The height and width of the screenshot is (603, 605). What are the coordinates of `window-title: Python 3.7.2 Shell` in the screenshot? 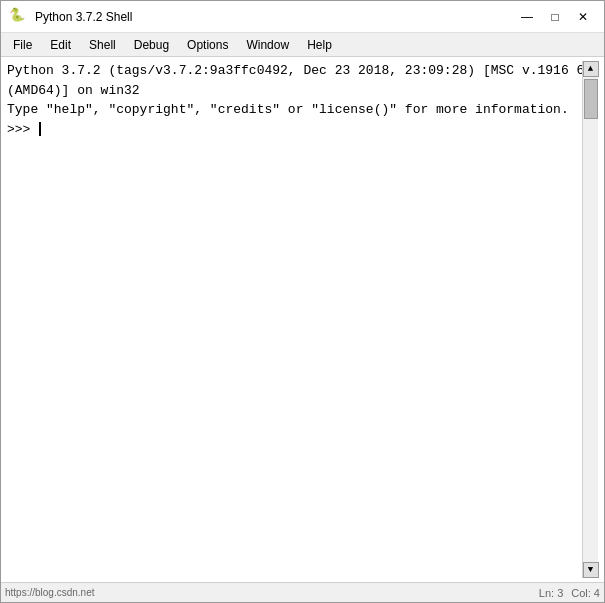 It's located at (84, 17).